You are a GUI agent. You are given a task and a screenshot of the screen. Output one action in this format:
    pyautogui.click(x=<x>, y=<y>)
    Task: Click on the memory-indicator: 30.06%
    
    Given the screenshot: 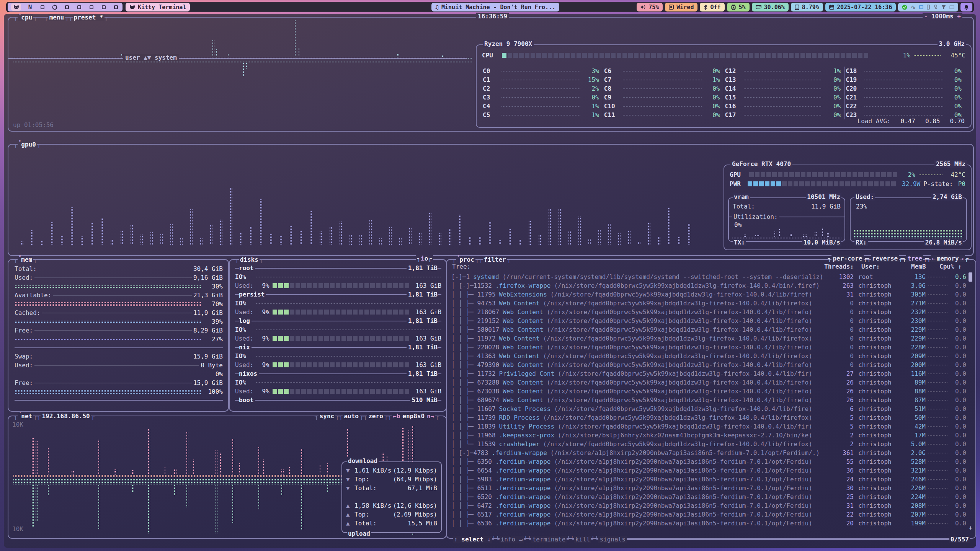 What is the action you would take?
    pyautogui.click(x=770, y=7)
    